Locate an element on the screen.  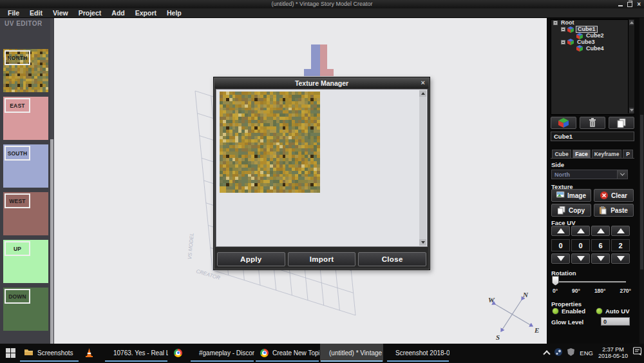
clock: 2:37 PM 2018-05-10 is located at coordinates (613, 353).